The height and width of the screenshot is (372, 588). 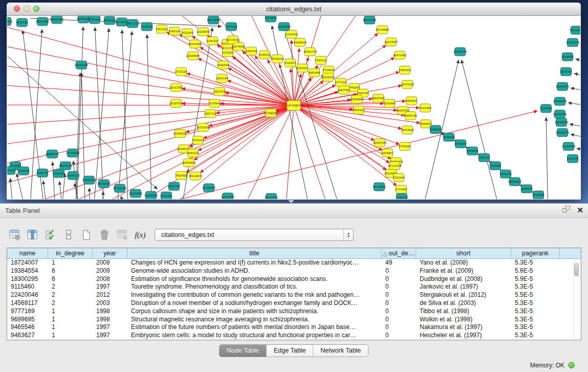 I want to click on column-header-short: short, so click(x=464, y=253).